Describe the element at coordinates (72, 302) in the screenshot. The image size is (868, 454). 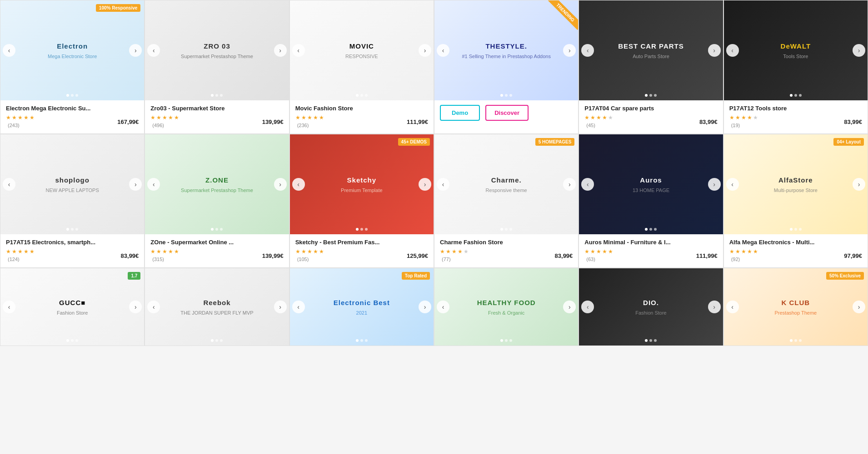
I see `theme-label: GUCC■` at that location.